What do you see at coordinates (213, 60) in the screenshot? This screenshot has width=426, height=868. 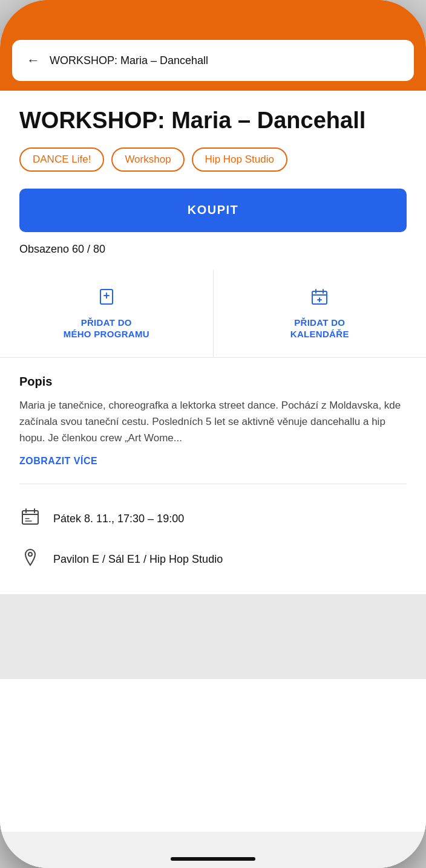 I see `nav-bar: ← WORKSHOP: Maria – Dancehall` at bounding box center [213, 60].